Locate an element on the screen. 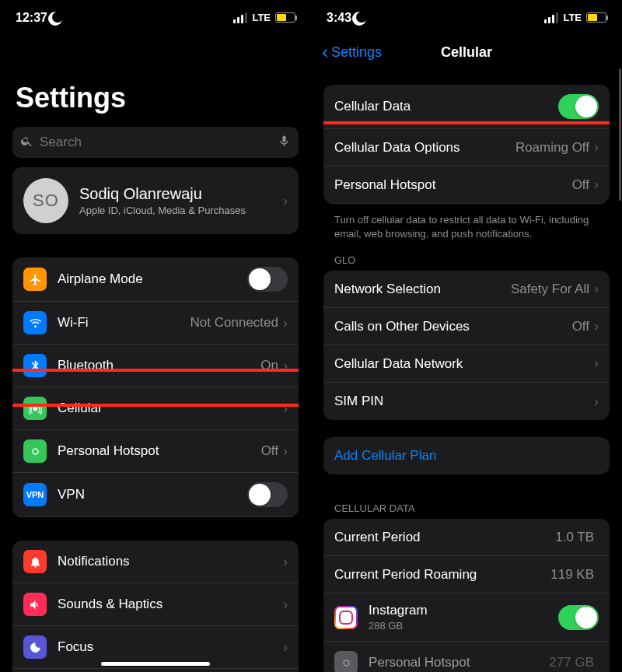  vpn-icon: VPN is located at coordinates (35, 495).